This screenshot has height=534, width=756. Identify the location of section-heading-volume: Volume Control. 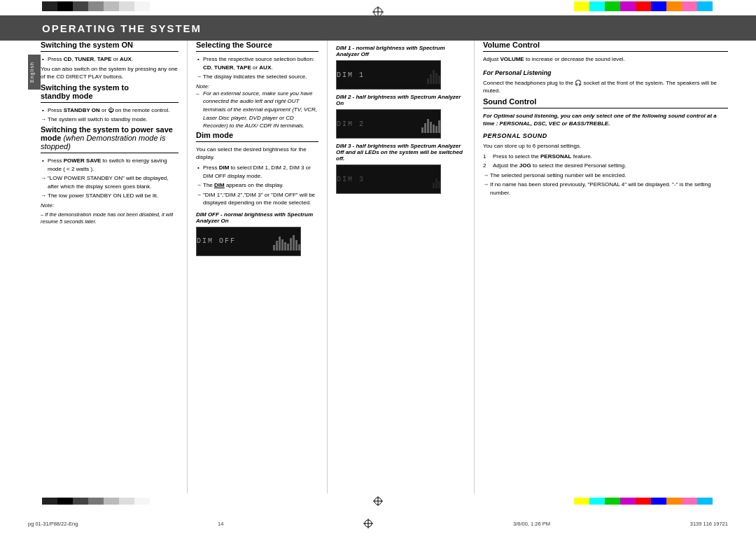
(606, 46).